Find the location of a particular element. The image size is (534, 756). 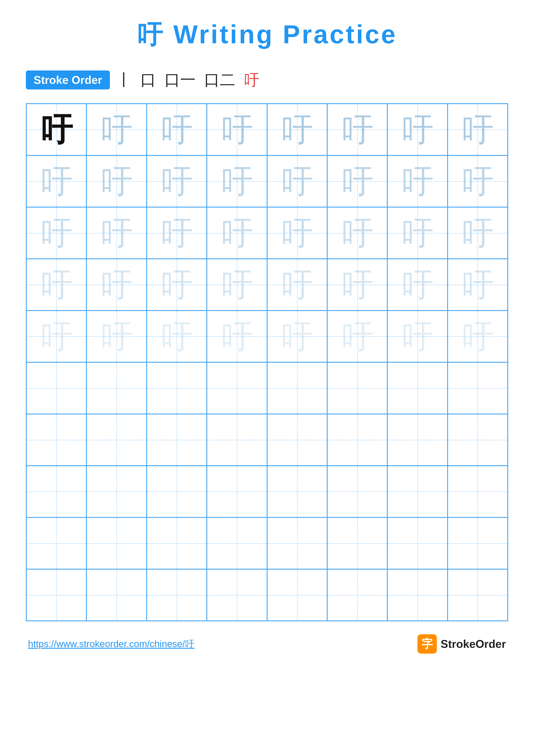

title-text: Writing Practice is located at coordinates (281, 34).